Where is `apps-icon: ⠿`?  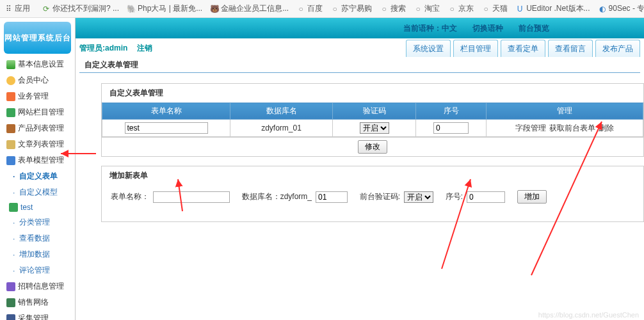 apps-icon: ⠿ is located at coordinates (8, 9).